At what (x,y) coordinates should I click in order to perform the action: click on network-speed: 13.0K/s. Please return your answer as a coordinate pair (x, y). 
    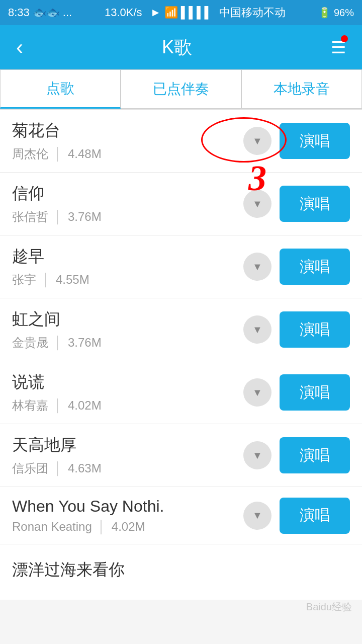
    Looking at the image, I should click on (124, 12).